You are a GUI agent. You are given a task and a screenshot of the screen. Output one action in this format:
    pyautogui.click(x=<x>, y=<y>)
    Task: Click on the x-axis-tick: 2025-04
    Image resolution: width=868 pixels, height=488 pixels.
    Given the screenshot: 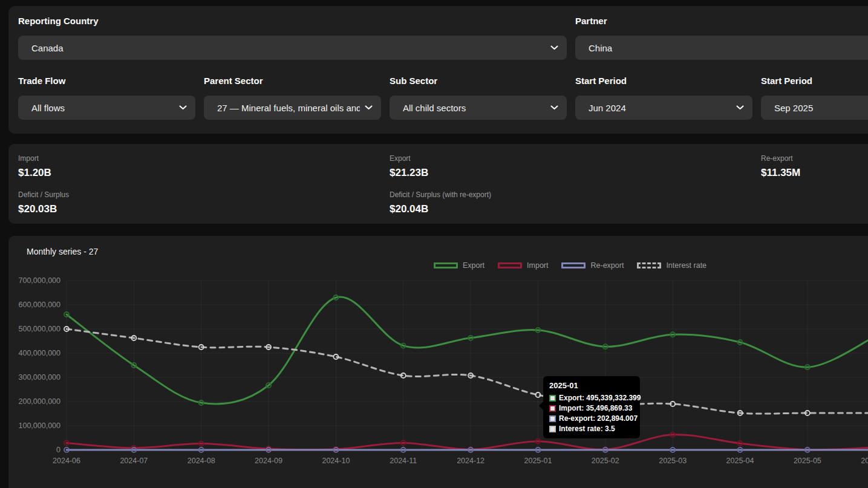 What is the action you would take?
    pyautogui.click(x=740, y=461)
    